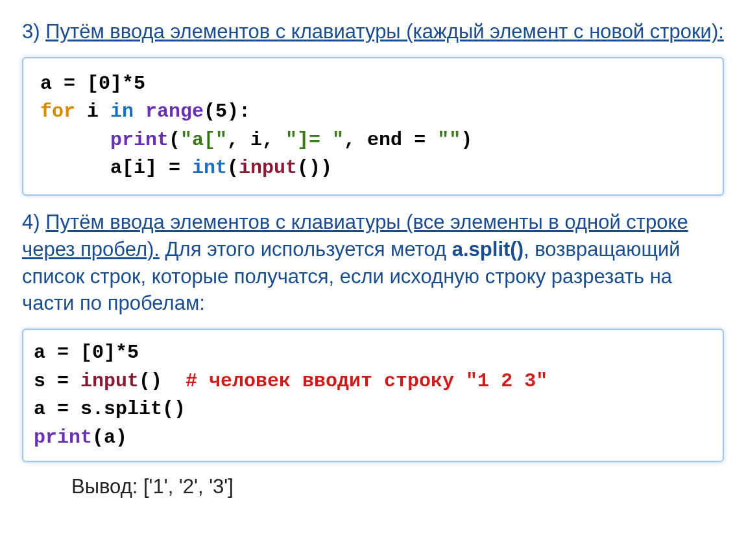 The width and height of the screenshot is (746, 560). What do you see at coordinates (34, 31) in the screenshot?
I see `section3-number: 3)` at bounding box center [34, 31].